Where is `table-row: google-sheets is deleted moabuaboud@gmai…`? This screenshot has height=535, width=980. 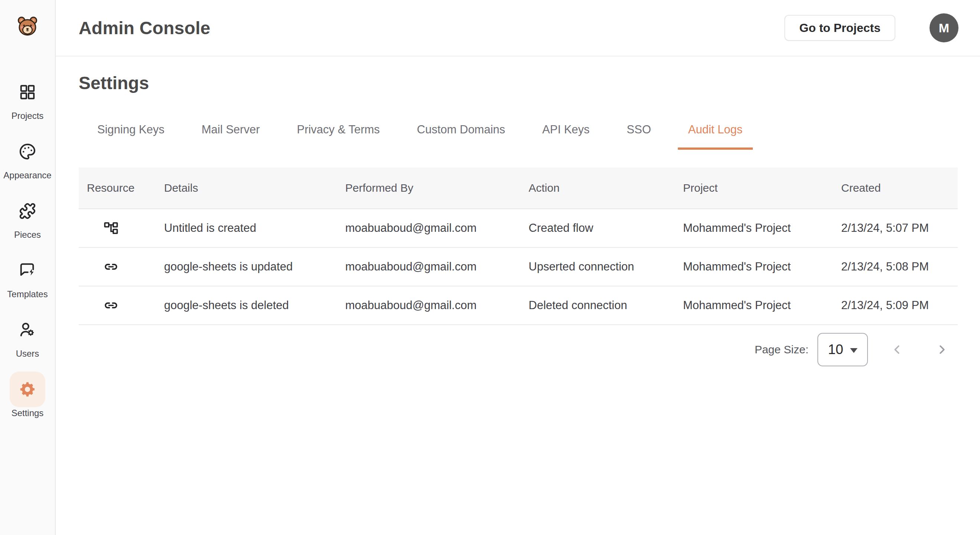 table-row: google-sheets is deleted moabuaboud@gmai… is located at coordinates (518, 306).